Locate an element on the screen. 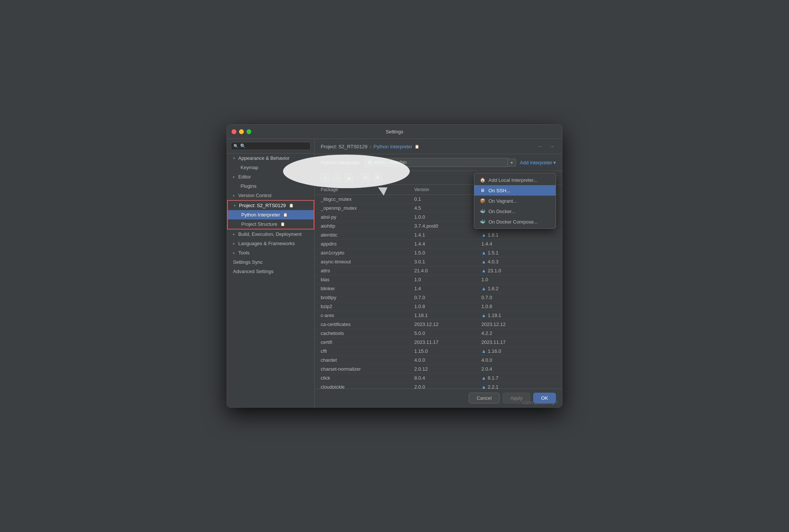 The image size is (789, 532). sidebar-item-label: Advanced Settings is located at coordinates (253, 271).